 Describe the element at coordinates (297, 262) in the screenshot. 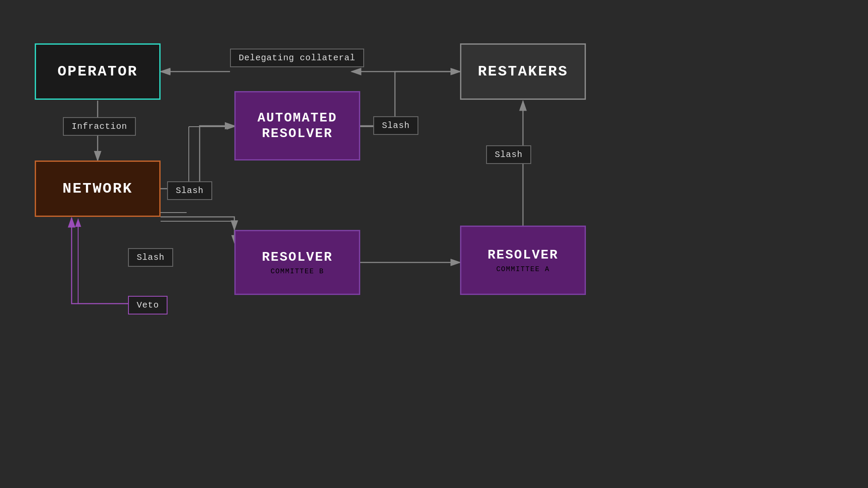

I see `resolver-b-node: RESOLVER COMMITTEE B` at that location.